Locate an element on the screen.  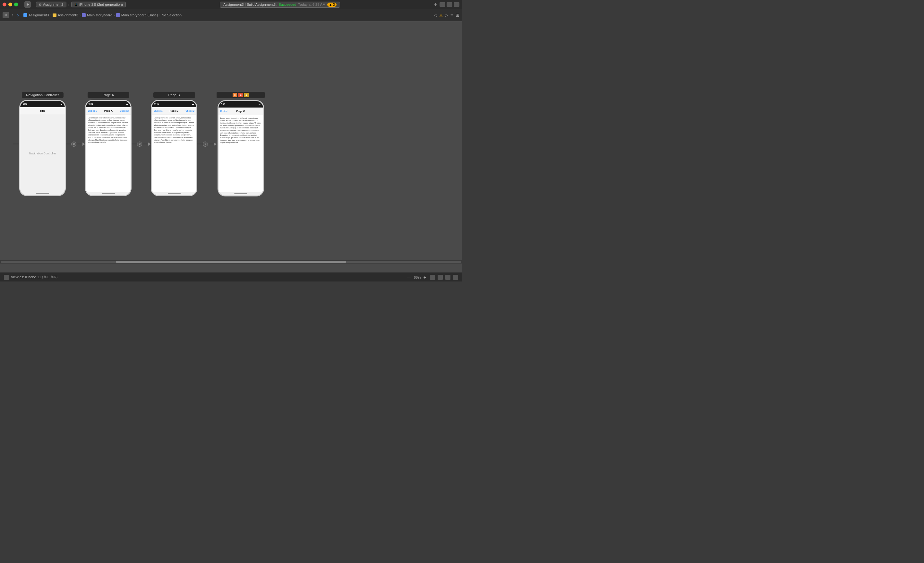
breadcrumb-item-base: Main.storyboard (Base) is located at coordinates (137, 15).